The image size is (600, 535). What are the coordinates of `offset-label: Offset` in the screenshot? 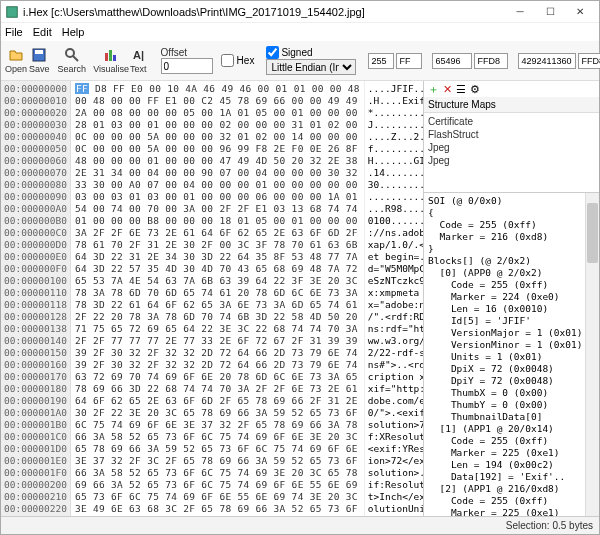 It's located at (174, 52).